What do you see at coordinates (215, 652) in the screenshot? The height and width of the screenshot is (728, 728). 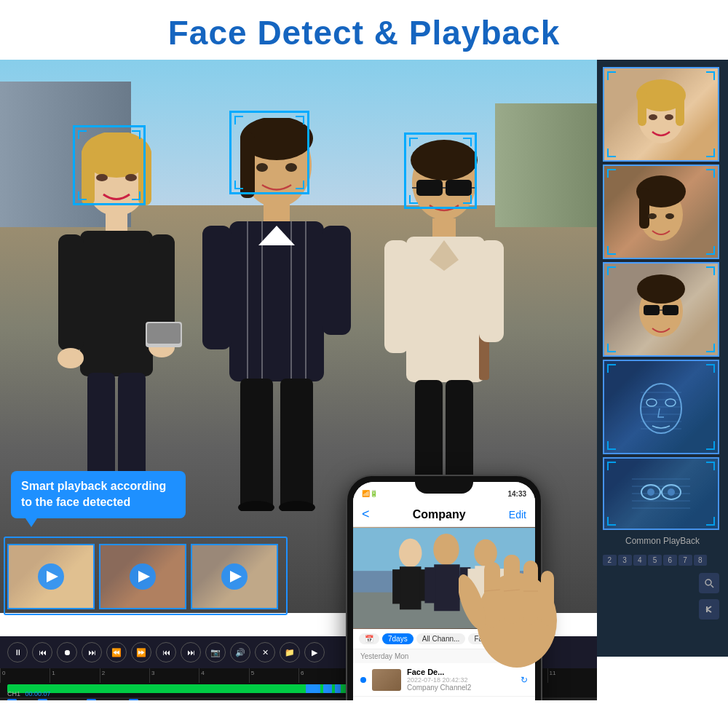 I see `camera-button: 📷` at bounding box center [215, 652].